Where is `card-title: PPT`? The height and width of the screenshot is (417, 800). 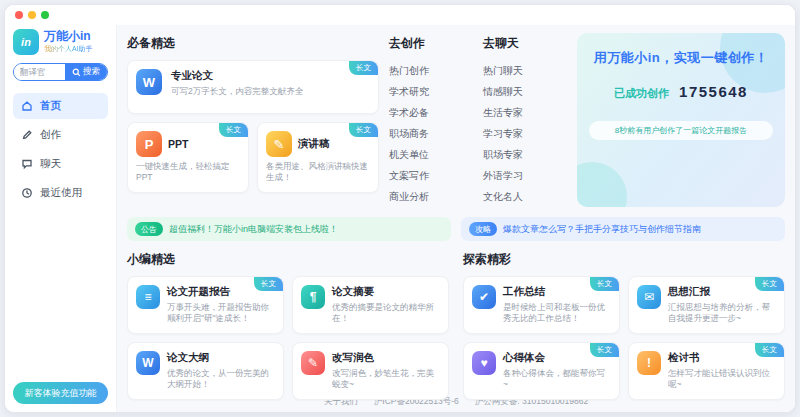 card-title: PPT is located at coordinates (178, 144).